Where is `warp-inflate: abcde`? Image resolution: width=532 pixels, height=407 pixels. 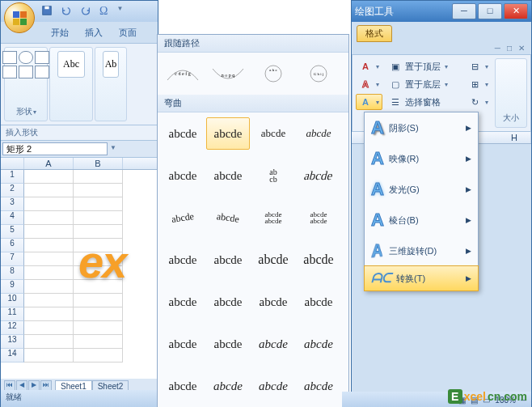
warp-inflate: abcde is located at coordinates (183, 344).